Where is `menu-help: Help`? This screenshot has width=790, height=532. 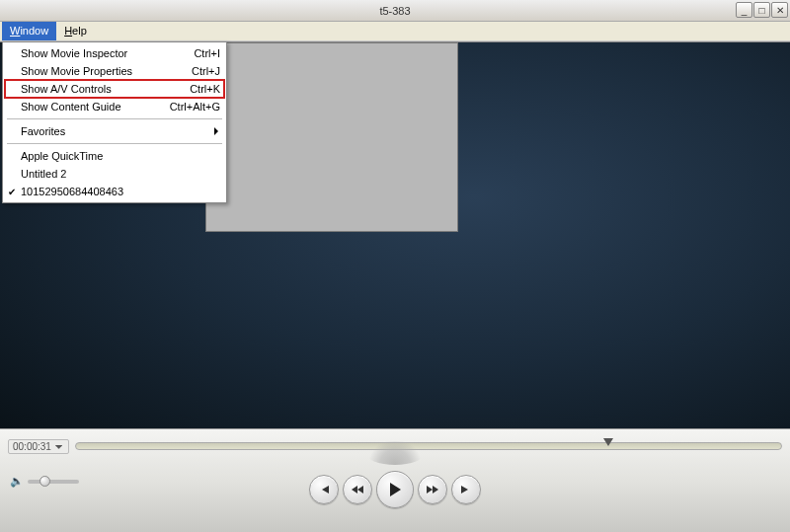
menu-help: Help is located at coordinates (75, 32).